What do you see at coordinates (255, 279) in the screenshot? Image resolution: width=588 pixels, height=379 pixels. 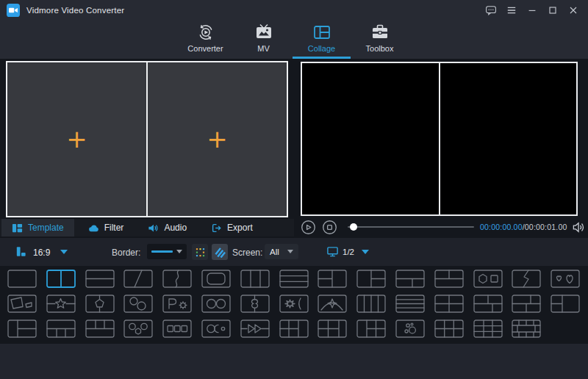 I see `template-tile-three-columns` at bounding box center [255, 279].